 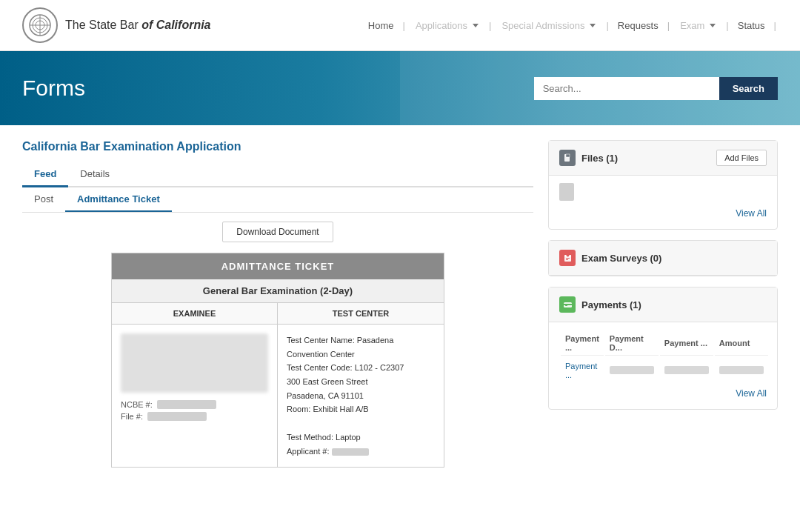 What do you see at coordinates (741, 344) in the screenshot?
I see `payment-col-4: Amount` at bounding box center [741, 344].